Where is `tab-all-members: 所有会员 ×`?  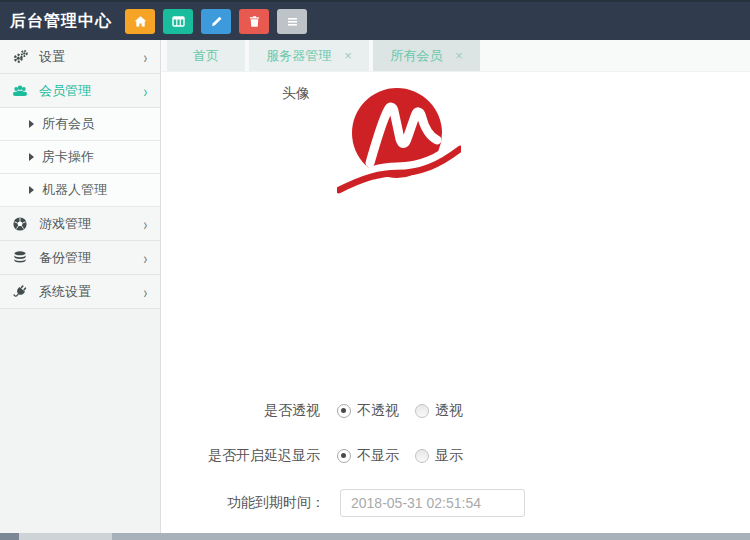 tab-all-members: 所有会员 × is located at coordinates (426, 56).